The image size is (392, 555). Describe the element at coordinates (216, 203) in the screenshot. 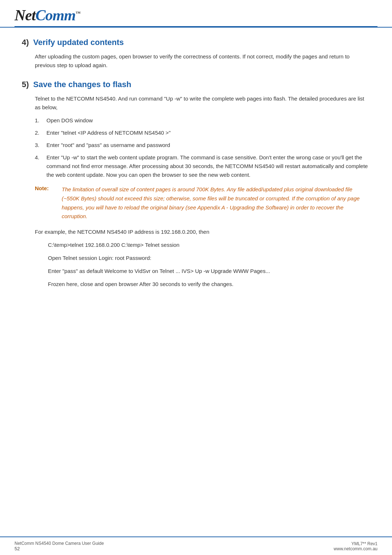

I see `note-text: The limitation of overall size of conten…` at that location.